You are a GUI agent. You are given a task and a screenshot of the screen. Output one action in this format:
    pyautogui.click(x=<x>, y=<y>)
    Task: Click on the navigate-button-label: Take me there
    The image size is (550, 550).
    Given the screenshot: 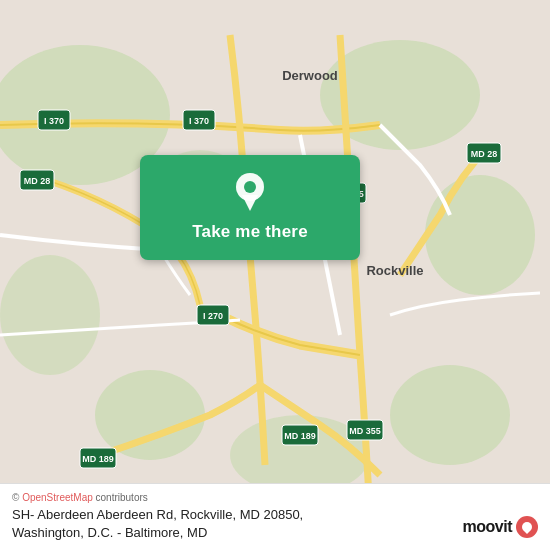 What is the action you would take?
    pyautogui.click(x=250, y=232)
    